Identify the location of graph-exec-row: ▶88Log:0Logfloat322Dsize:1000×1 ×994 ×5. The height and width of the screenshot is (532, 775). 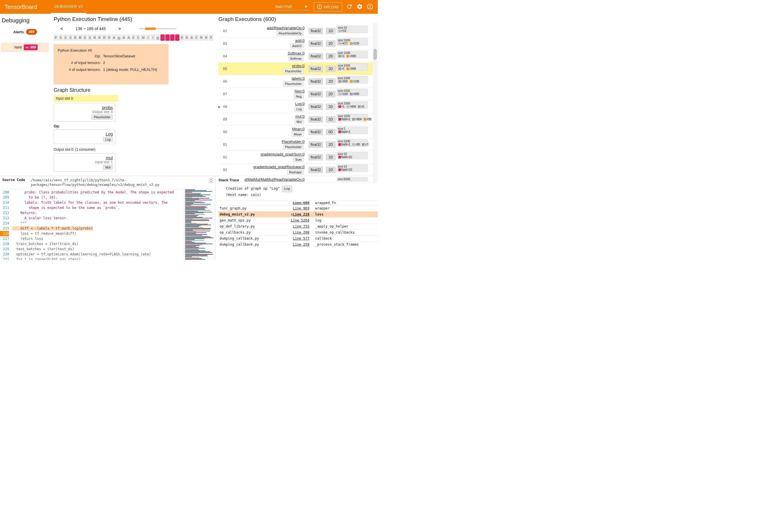
(297, 107).